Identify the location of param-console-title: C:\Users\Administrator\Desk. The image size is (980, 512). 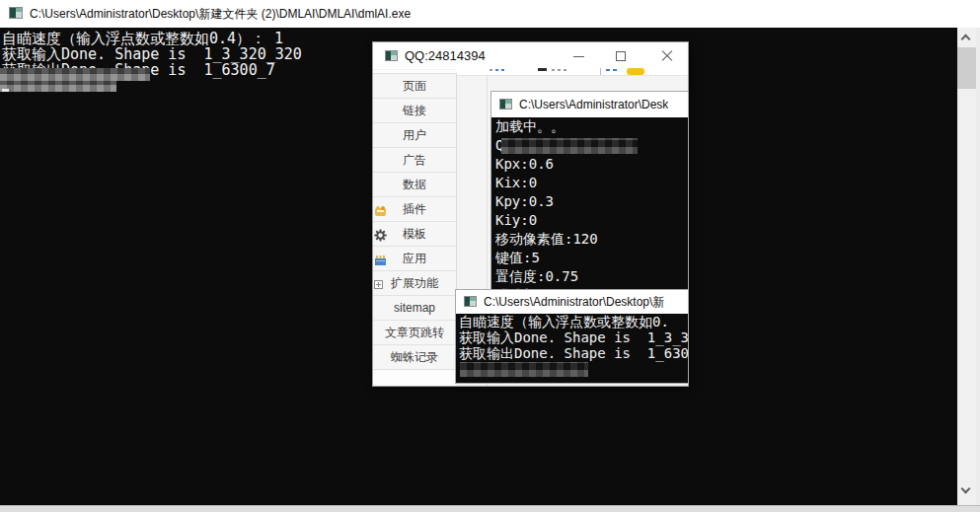
(594, 105).